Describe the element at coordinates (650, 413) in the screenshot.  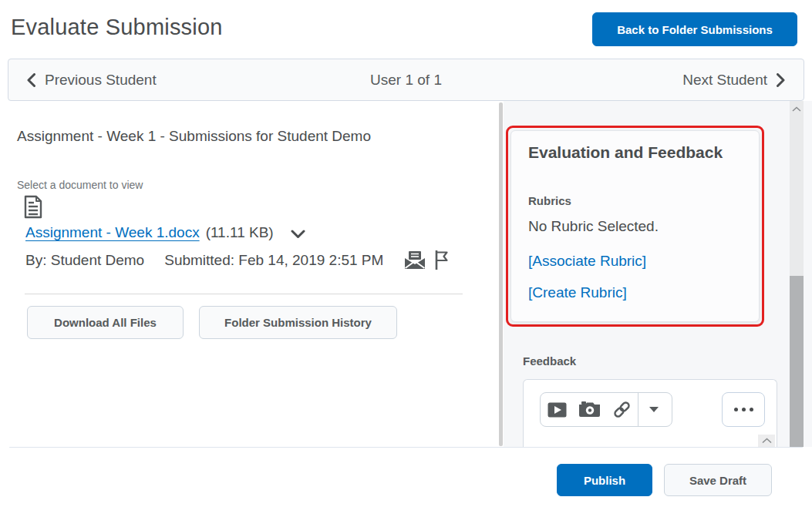
I see `feedback-editor` at that location.